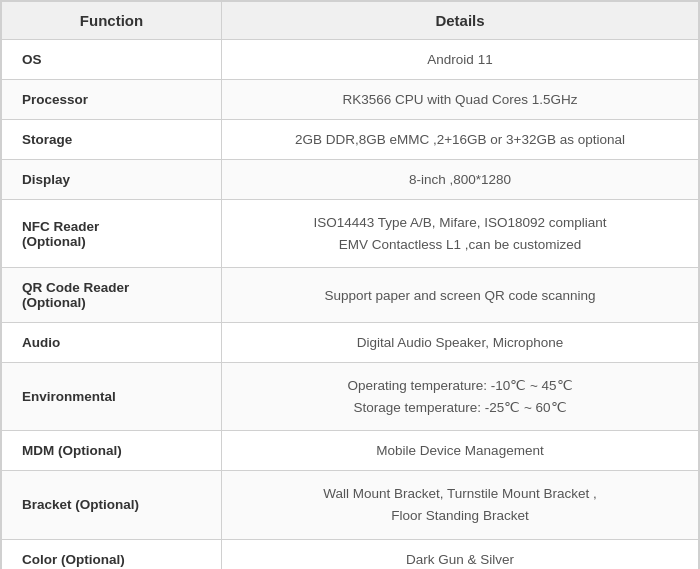  What do you see at coordinates (350, 451) in the screenshot?
I see `table-row: MDM (Optional) Mobile Device Management` at bounding box center [350, 451].